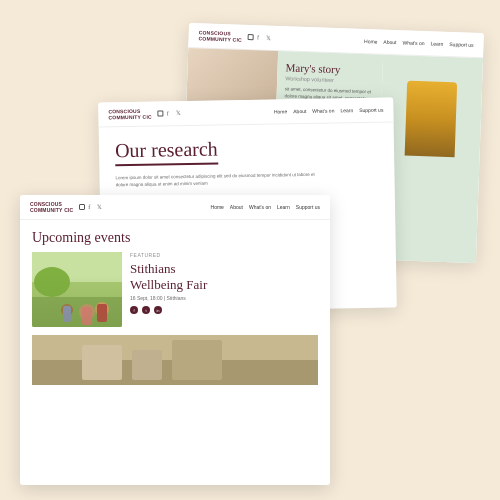 The height and width of the screenshot is (500, 500). Describe the element at coordinates (175, 236) in the screenshot. I see `events-header: Upcoming events` at that location.